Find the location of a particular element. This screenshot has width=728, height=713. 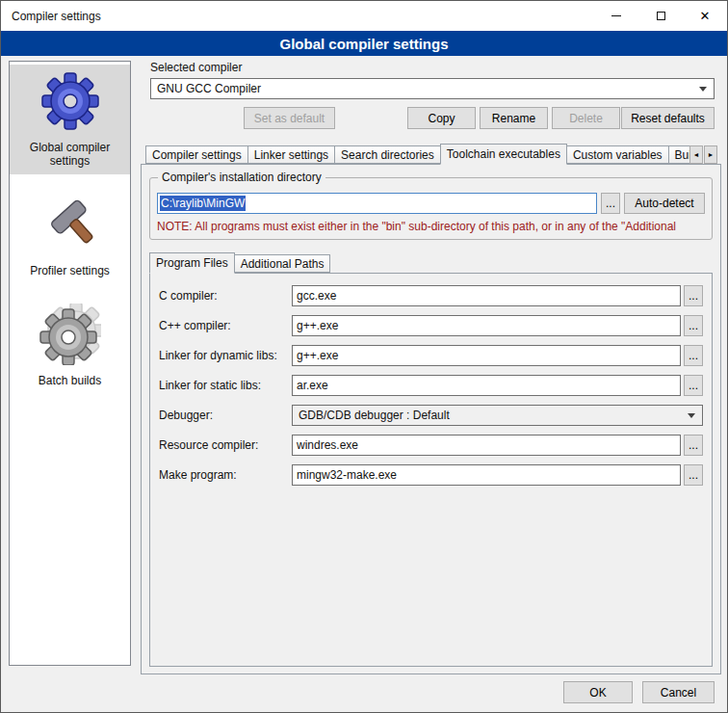

cpp-compiler-input: g++.exe is located at coordinates (486, 326).